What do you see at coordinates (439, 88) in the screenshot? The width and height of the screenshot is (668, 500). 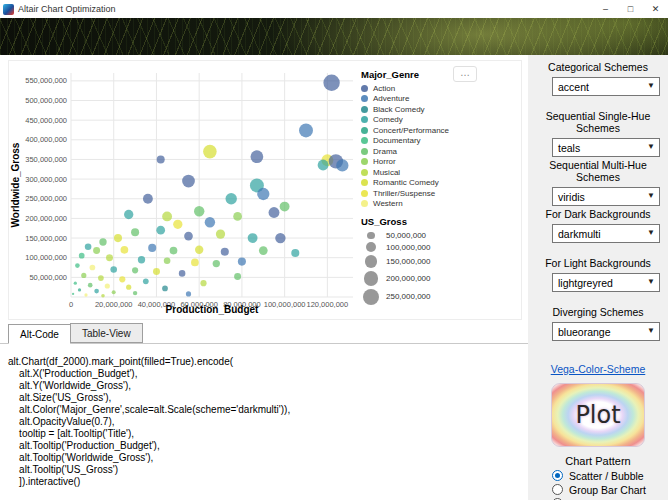 I see `legend-item-action: Action` at bounding box center [439, 88].